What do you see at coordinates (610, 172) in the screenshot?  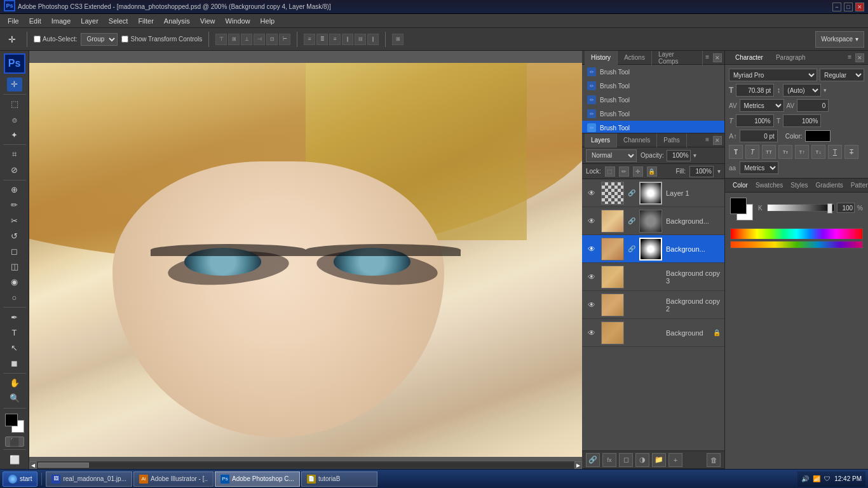 I see `lock-transparent: ⬚` at bounding box center [610, 172].